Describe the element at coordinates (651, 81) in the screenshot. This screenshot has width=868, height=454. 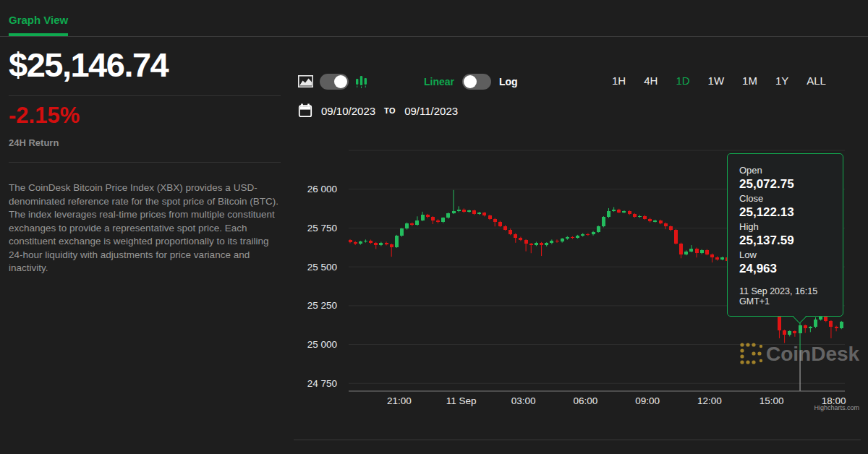
I see `range-4h: 4H` at that location.